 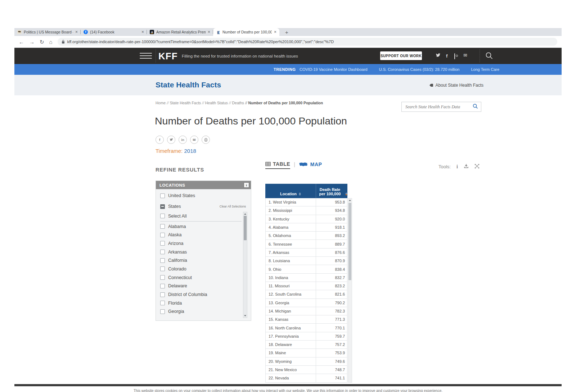 What do you see at coordinates (163, 206) in the screenshot?
I see `checkbox-mixed-icon` at bounding box center [163, 206].